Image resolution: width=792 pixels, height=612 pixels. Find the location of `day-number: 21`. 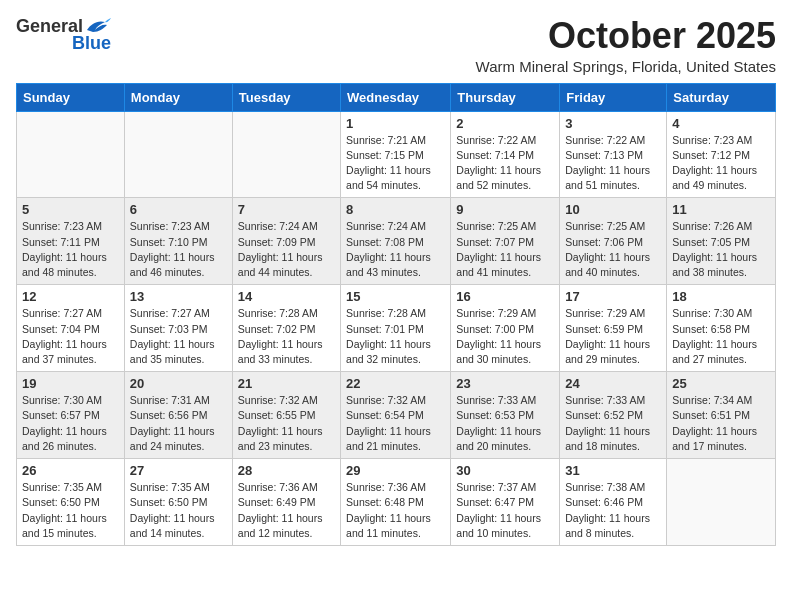

day-number: 21 is located at coordinates (286, 384).